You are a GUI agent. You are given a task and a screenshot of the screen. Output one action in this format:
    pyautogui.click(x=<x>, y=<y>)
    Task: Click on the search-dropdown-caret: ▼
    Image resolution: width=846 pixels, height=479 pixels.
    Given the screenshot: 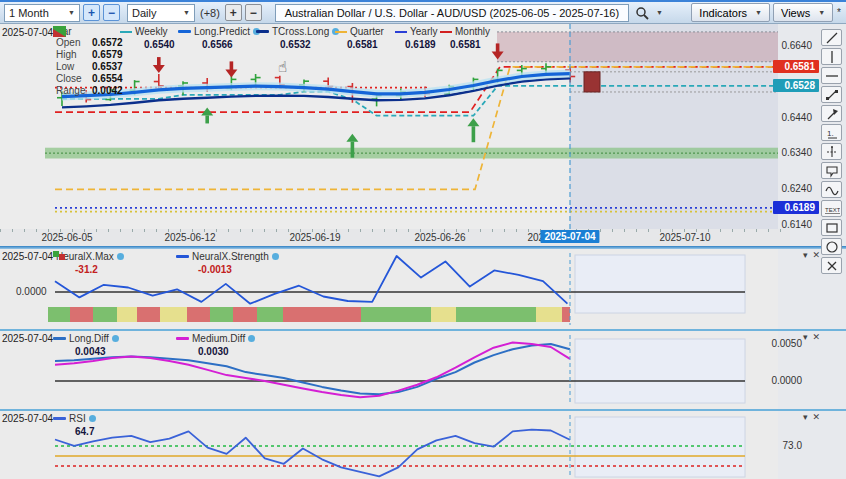 What is the action you would take?
    pyautogui.click(x=660, y=12)
    